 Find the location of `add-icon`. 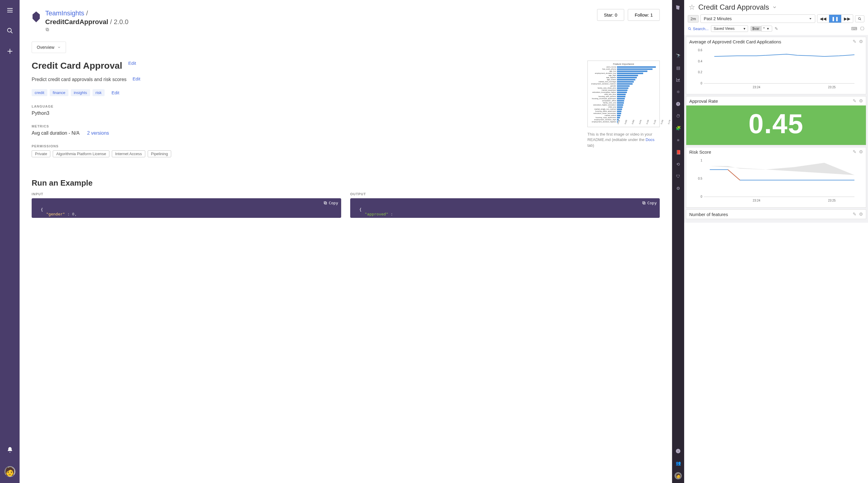

add-icon is located at coordinates (10, 51).